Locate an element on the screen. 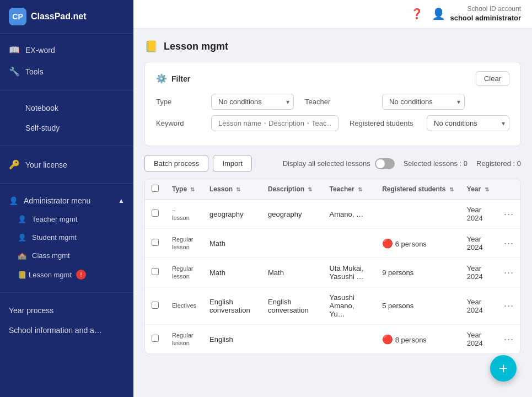  filter-row-type: Type No conditions Teacher No conditions is located at coordinates (333, 101).